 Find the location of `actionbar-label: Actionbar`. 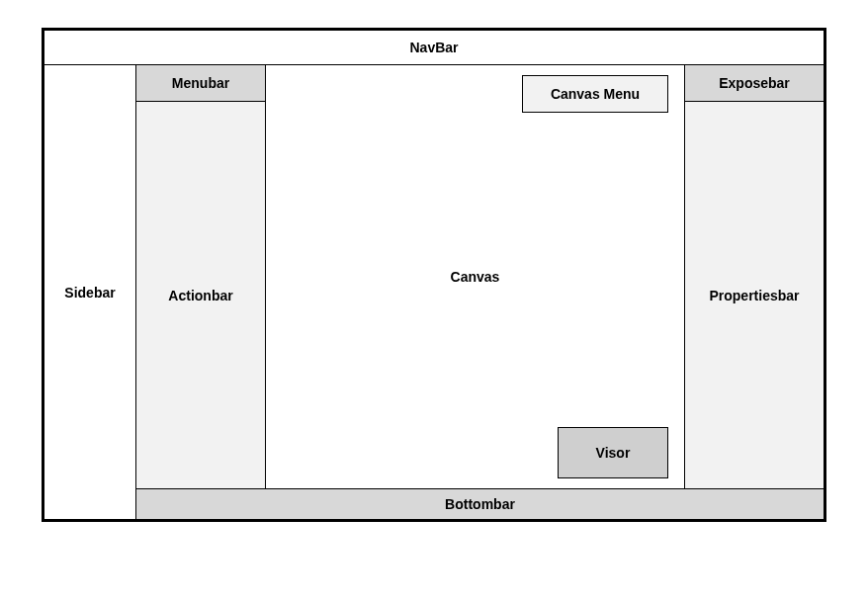

actionbar-label: Actionbar is located at coordinates (200, 296).